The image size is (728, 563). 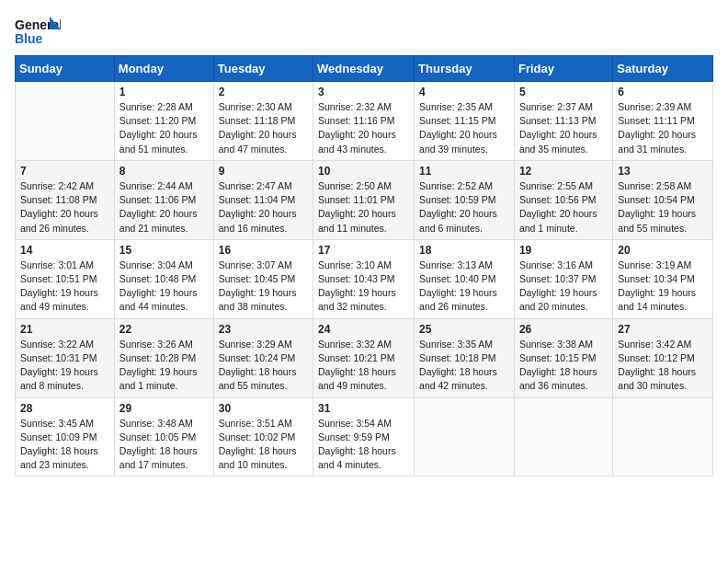 I want to click on day-number: 17, so click(x=364, y=250).